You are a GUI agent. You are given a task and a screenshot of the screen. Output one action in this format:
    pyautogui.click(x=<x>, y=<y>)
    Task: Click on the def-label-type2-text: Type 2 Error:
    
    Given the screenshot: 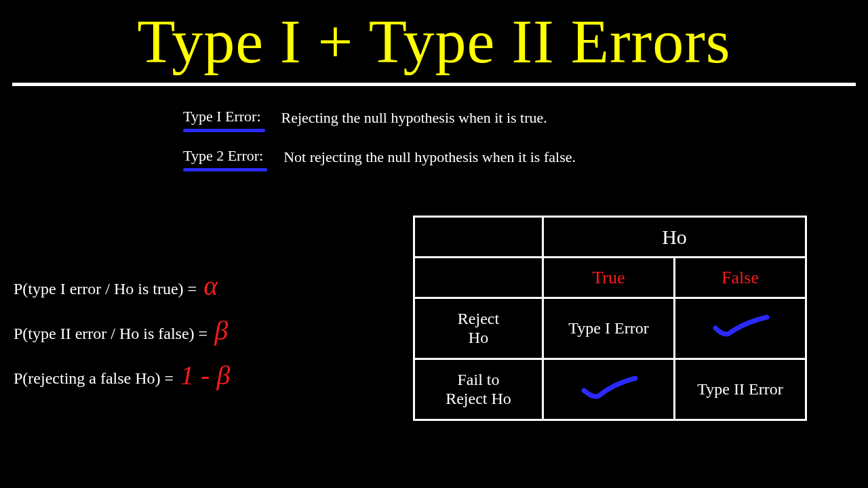 What is the action you would take?
    pyautogui.click(x=223, y=156)
    